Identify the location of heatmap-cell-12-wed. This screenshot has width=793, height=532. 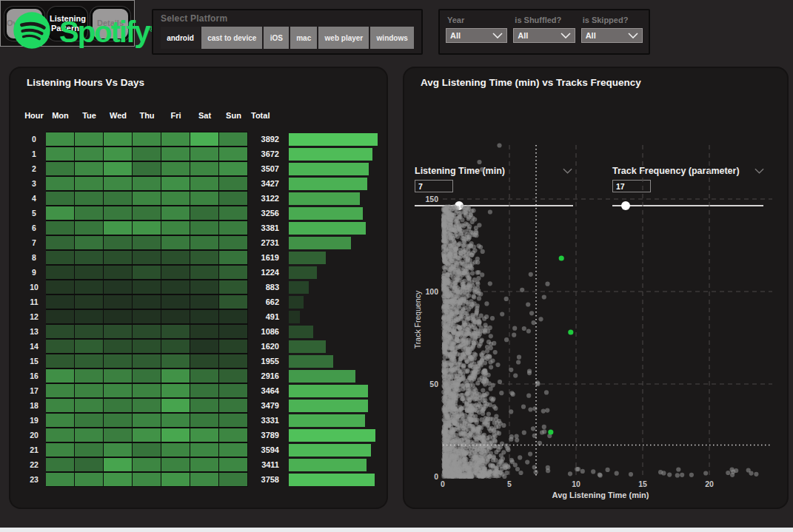
(118, 317).